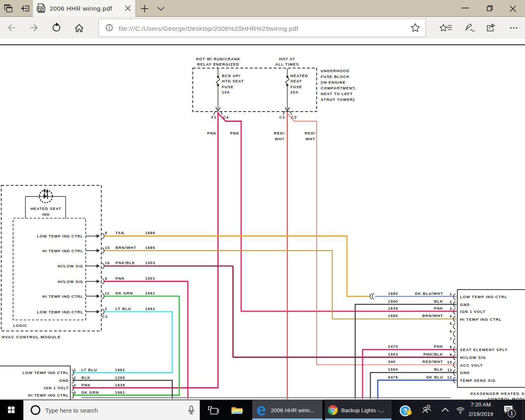 The width and height of the screenshot is (525, 420). What do you see at coordinates (231, 76) in the screenshot?
I see `svg-text: BCK UP/` at bounding box center [231, 76].